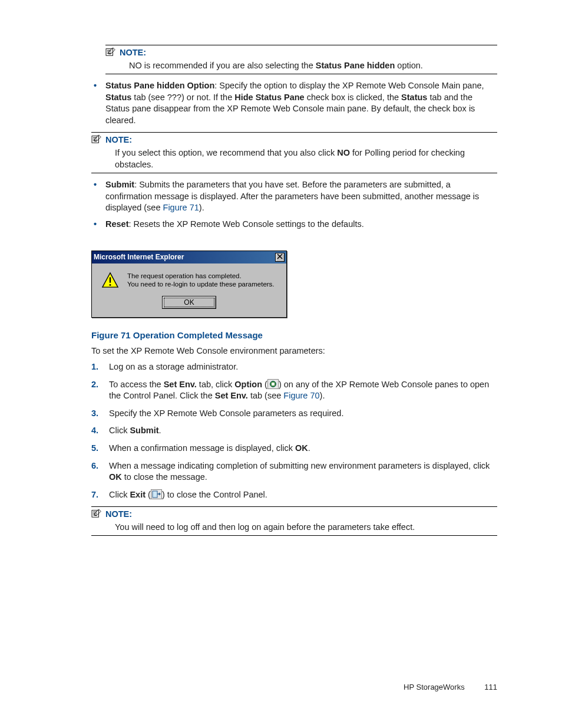 This screenshot has height=728, width=562. I want to click on step-5: When a confirmation message is displayed…, so click(295, 449).